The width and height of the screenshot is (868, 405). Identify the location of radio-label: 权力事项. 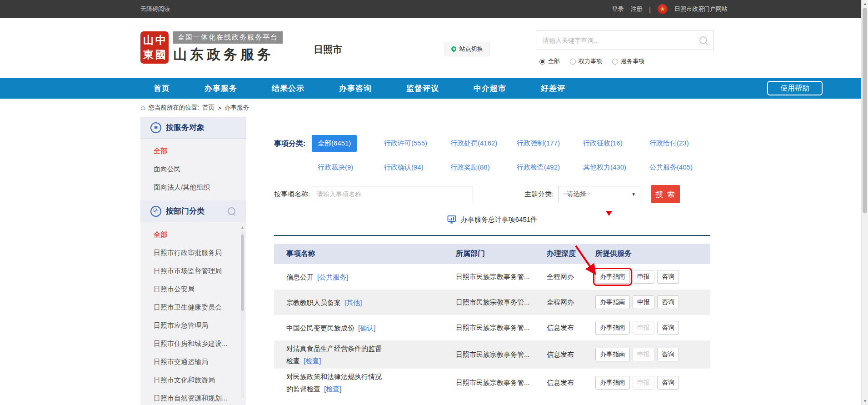
(590, 61).